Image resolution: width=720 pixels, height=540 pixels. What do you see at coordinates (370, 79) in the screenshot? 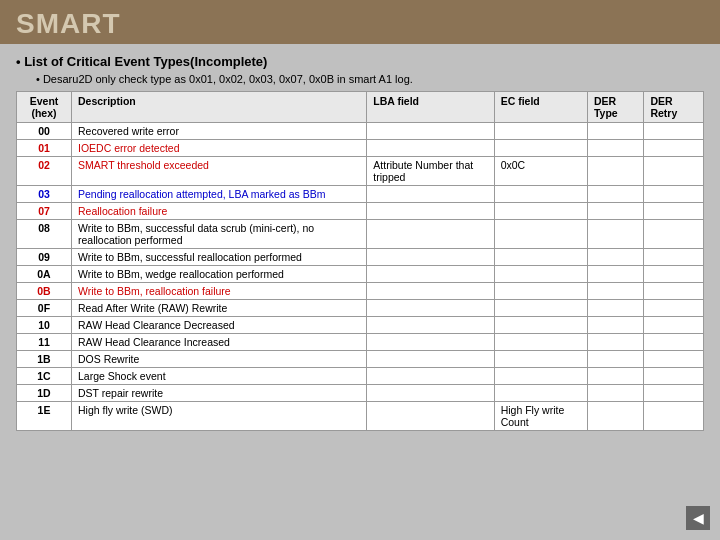
I see `sub-bullet: • Desaru2D only check type as 0x01, 0x02…` at bounding box center [370, 79].